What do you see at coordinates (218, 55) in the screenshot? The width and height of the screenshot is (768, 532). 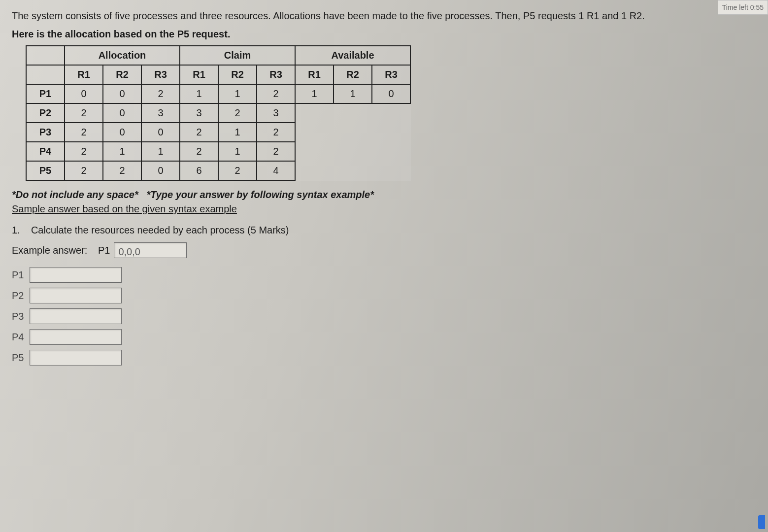 I see `table-group-header-row: Allocation Claim Available` at bounding box center [218, 55].